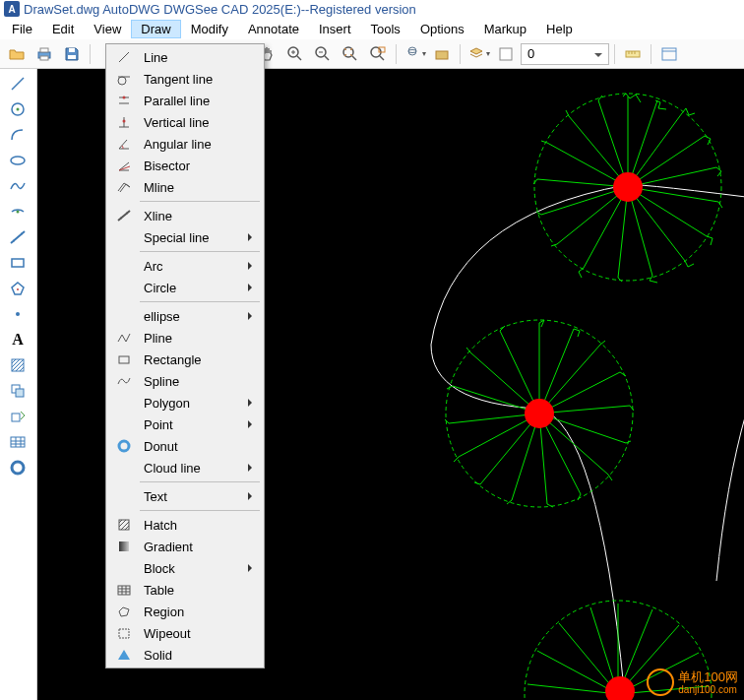 This screenshot has height=700, width=744. I want to click on rectangle-tool, so click(18, 263).